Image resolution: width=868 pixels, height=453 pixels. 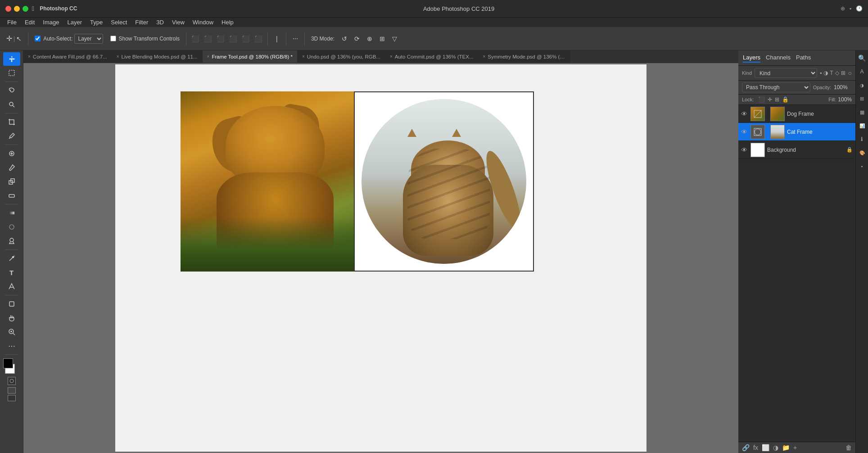 I want to click on properties-icon: A, so click(x=862, y=72).